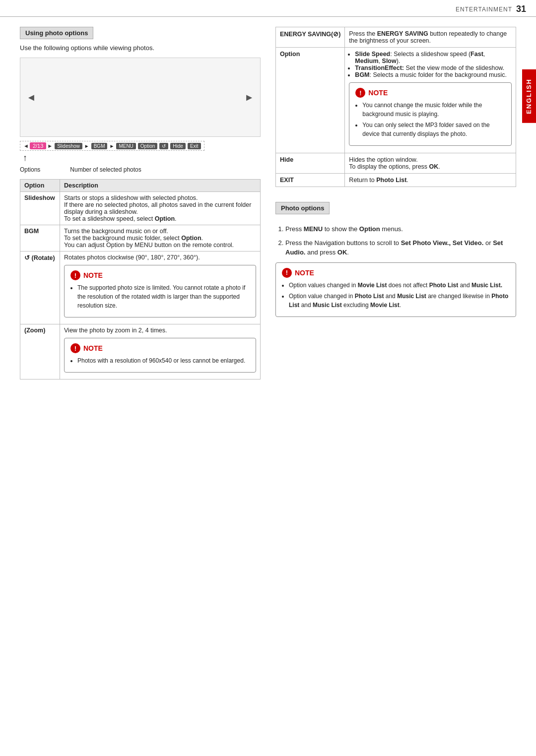 Image resolution: width=536 pixels, height=756 pixels. I want to click on toolbar-inner: ◄ 2/13 ► Slideshow ► BGM ► MENU Option ↺…, so click(112, 146).